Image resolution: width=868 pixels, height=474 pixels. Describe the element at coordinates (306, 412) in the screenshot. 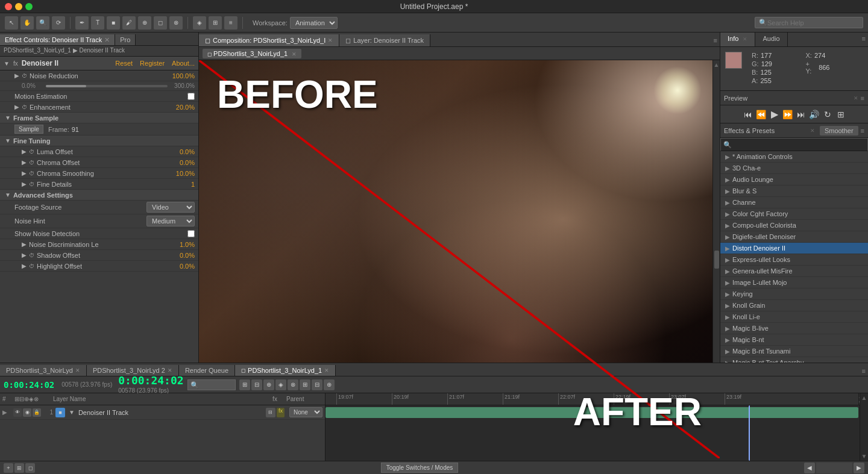

I see `layer-parent-select: None` at that location.